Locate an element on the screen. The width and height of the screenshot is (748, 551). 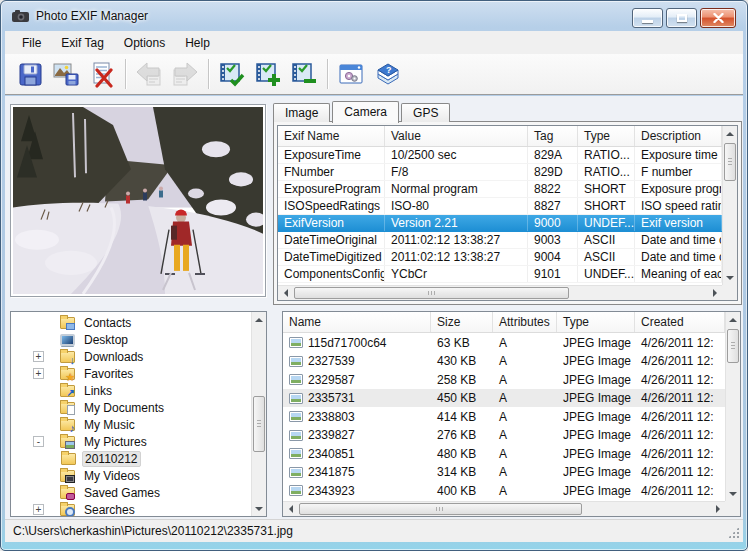
apply-exif-button is located at coordinates (232, 74).